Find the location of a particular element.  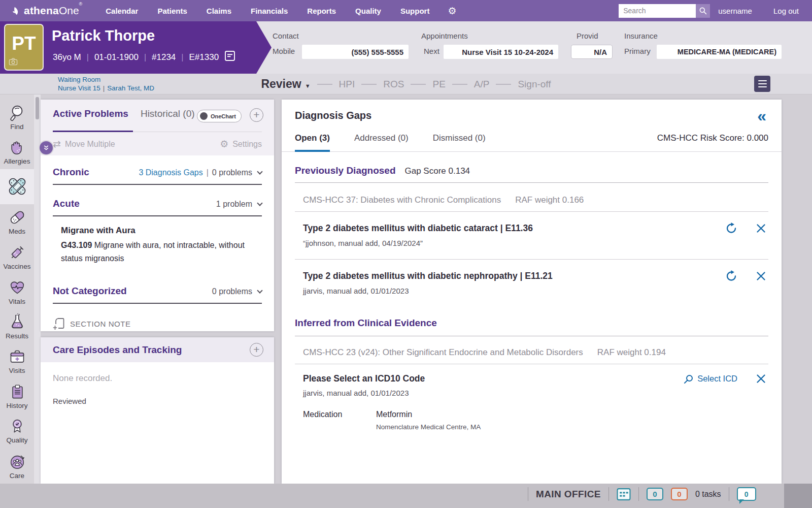

patient-demographics: 36yo M| 01-01-1900| #1234| E#1330 is located at coordinates (144, 57).